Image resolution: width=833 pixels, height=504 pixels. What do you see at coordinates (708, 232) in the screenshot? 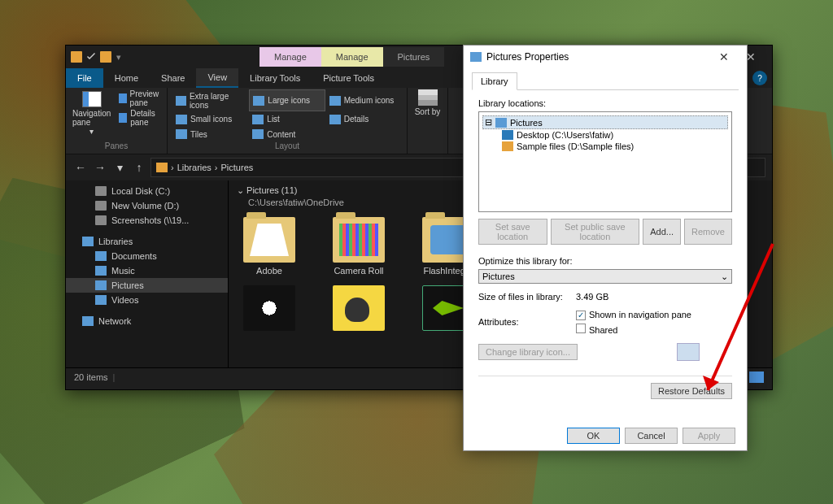
I see `remove-location-button: Remove` at bounding box center [708, 232].